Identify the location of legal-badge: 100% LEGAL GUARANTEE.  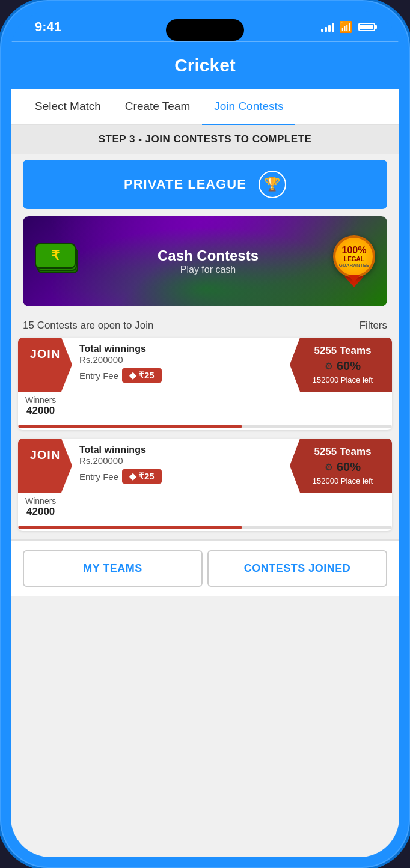
(354, 256).